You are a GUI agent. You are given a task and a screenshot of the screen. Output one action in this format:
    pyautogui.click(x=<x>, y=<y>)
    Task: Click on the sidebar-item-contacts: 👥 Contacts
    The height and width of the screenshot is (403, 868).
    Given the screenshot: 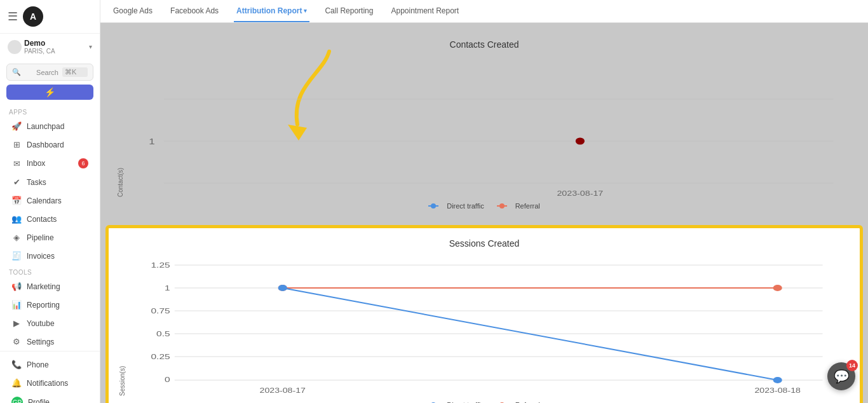 What is the action you would take?
    pyautogui.click(x=50, y=219)
    